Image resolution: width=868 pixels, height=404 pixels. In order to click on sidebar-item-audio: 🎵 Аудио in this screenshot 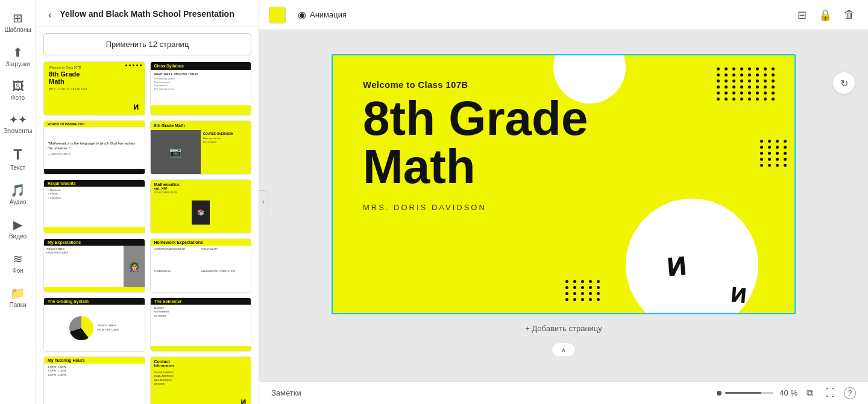, I will do `click(18, 194)`.